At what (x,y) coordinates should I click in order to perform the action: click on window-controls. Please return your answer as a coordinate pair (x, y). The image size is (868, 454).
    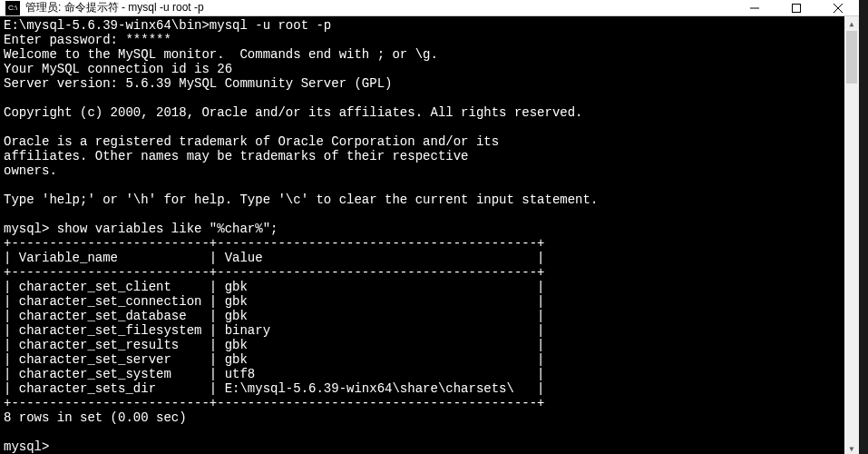
    Looking at the image, I should click on (796, 7).